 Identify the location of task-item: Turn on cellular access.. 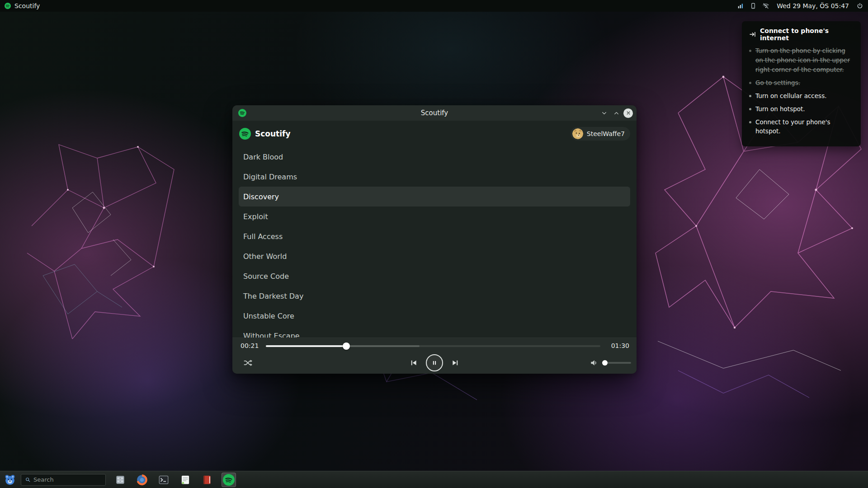
(801, 96).